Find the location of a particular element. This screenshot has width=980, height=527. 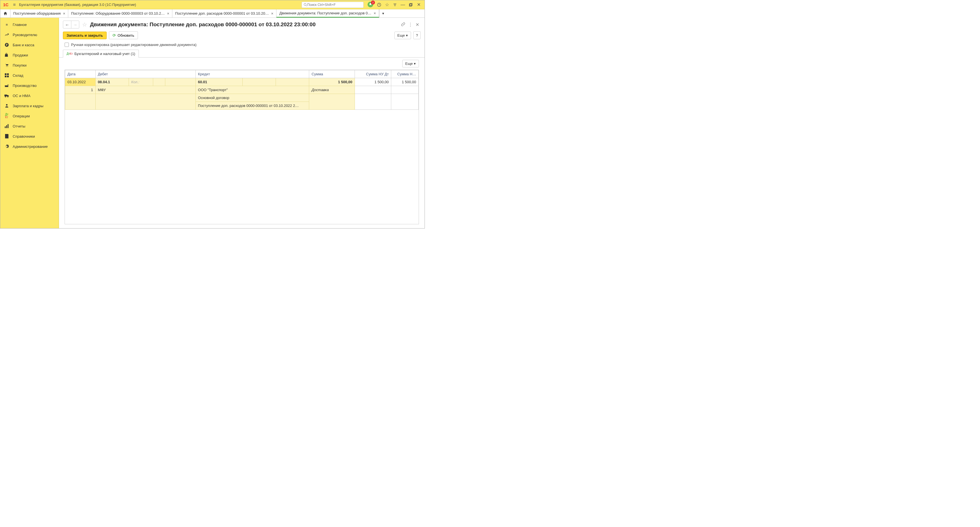

barchart-icon is located at coordinates (7, 126).